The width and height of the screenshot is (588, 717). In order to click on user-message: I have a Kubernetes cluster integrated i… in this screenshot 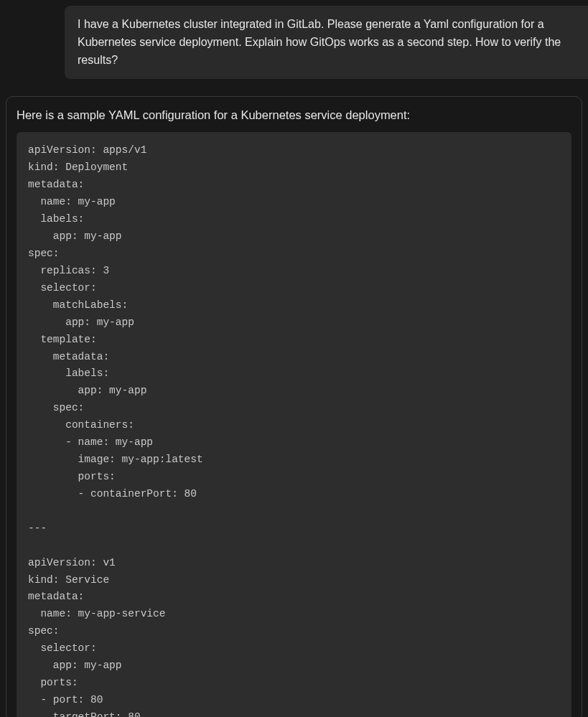, I will do `click(326, 42)`.